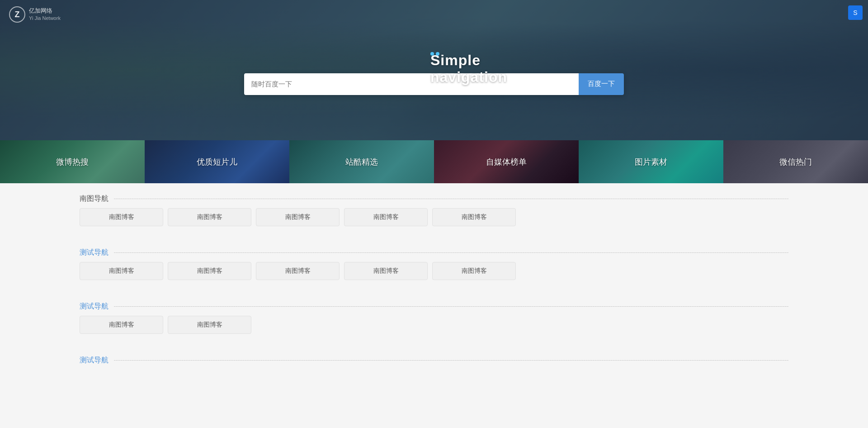 This screenshot has width=868, height=428. What do you see at coordinates (217, 162) in the screenshot?
I see `card-label-video: 优质短片儿` at bounding box center [217, 162].